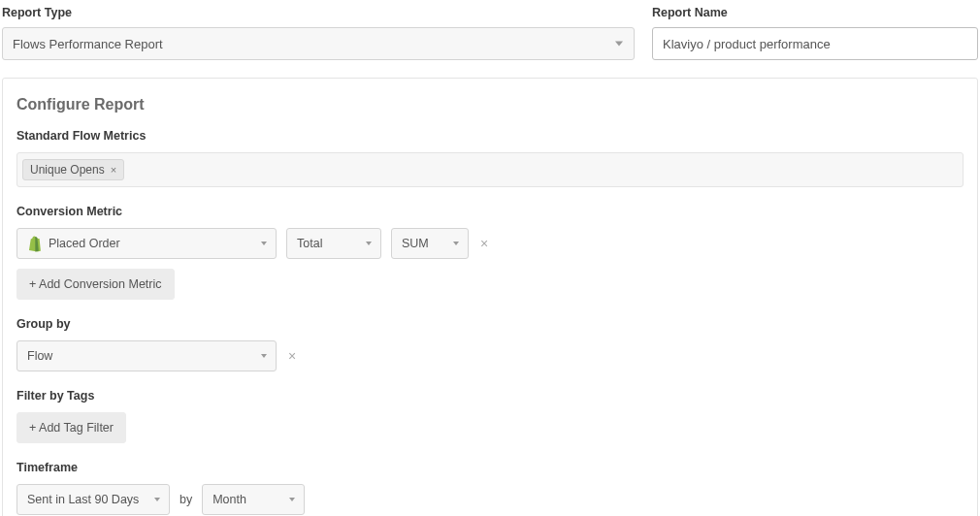 The height and width of the screenshot is (516, 980). I want to click on timeframe-range-select: Sent in Last 90 Days, so click(93, 500).